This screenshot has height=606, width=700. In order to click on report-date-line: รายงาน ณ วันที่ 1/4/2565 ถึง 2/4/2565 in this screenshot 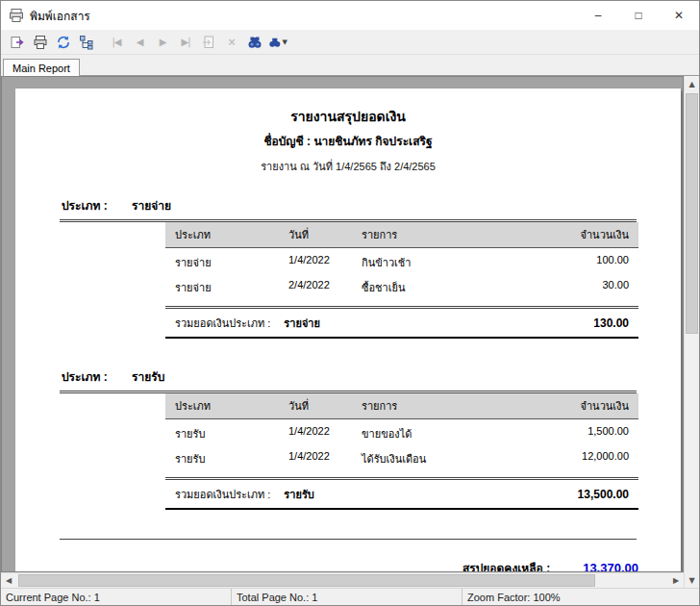, I will do `click(348, 166)`.